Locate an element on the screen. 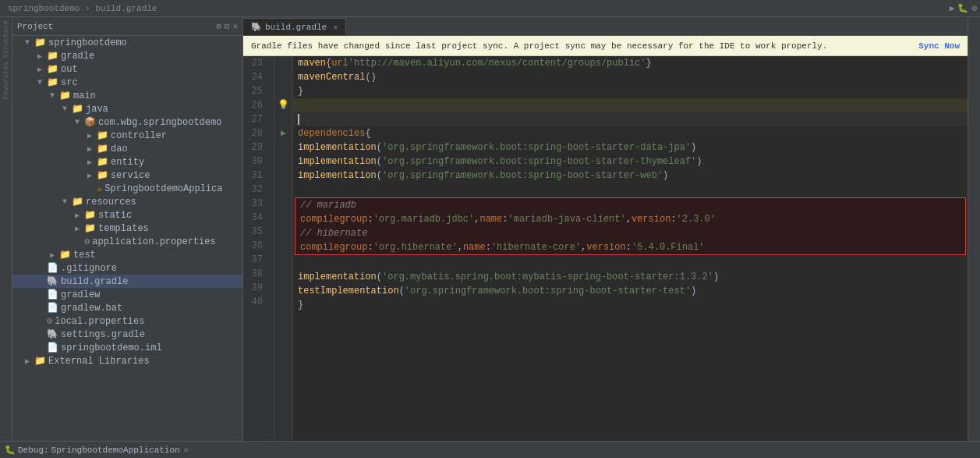 This screenshot has width=980, height=458. tree-item-templates: ▶ 📁 templates is located at coordinates (128, 228).